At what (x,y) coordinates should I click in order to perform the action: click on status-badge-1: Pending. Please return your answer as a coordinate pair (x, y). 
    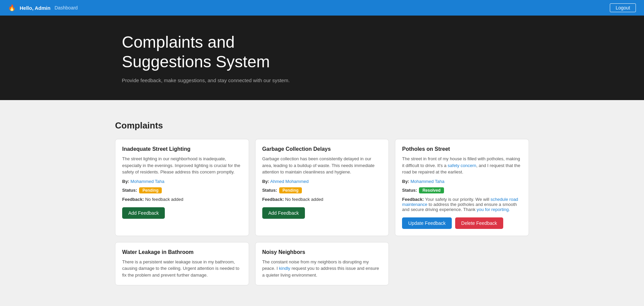
    Looking at the image, I should click on (150, 190).